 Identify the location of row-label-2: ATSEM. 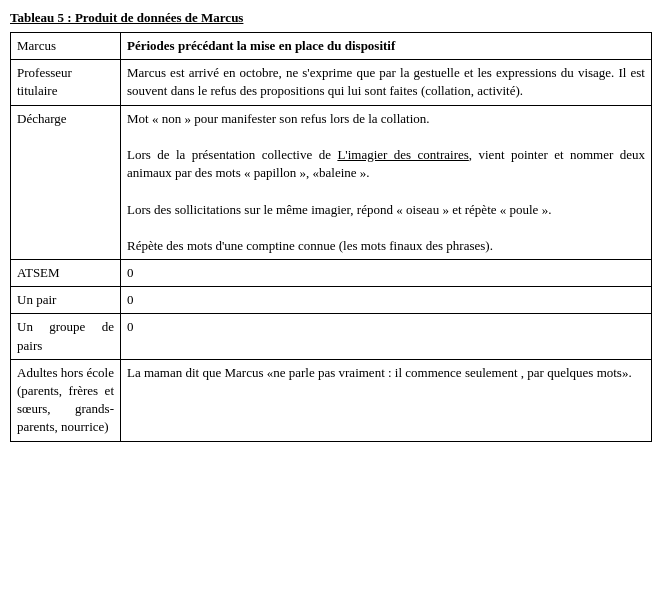
(66, 274).